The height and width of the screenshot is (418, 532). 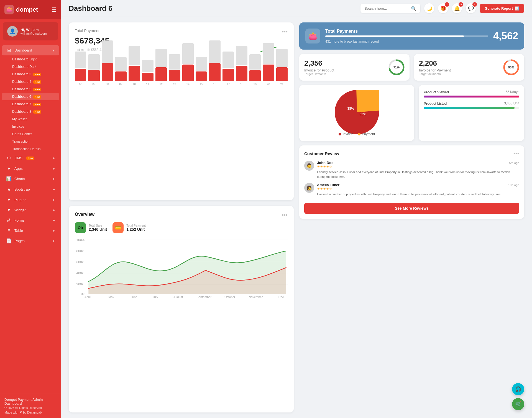 What do you see at coordinates (19, 168) in the screenshot?
I see `apps-label: Apps` at bounding box center [19, 168].